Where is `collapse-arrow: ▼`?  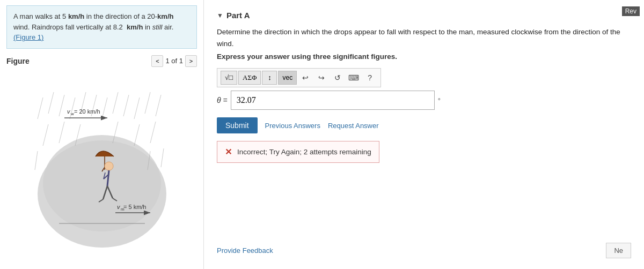
collapse-arrow: ▼ is located at coordinates (220, 16).